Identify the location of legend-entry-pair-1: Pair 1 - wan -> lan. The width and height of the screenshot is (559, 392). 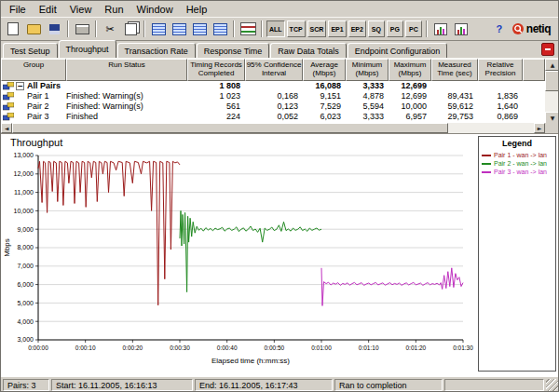
(517, 155).